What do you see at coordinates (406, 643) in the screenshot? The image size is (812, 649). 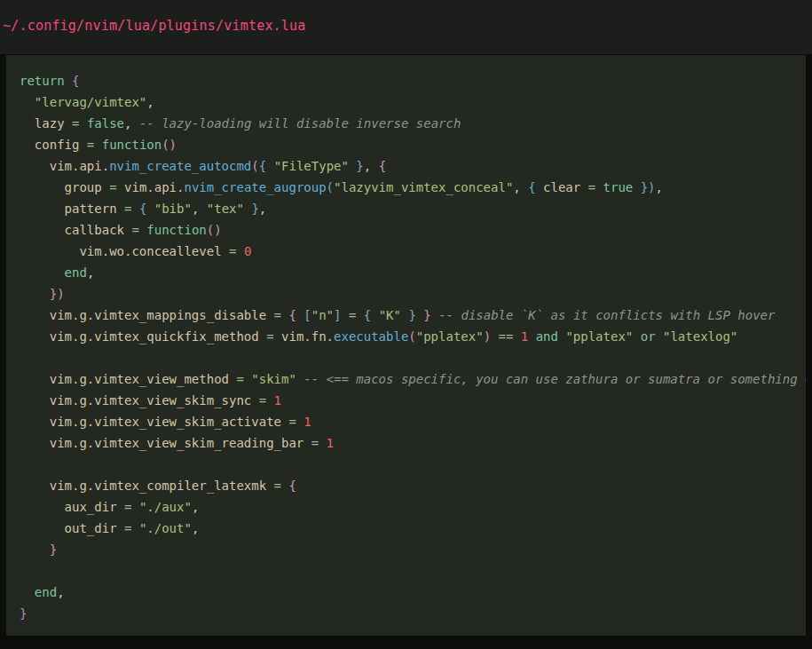 I see `bottom-border` at bounding box center [406, 643].